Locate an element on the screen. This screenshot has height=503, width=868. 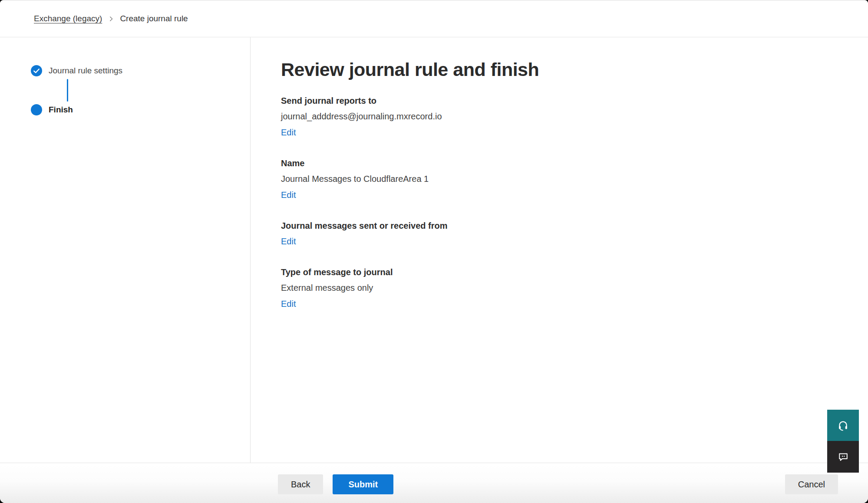
section-label: Type of message to journal is located at coordinates (561, 273).